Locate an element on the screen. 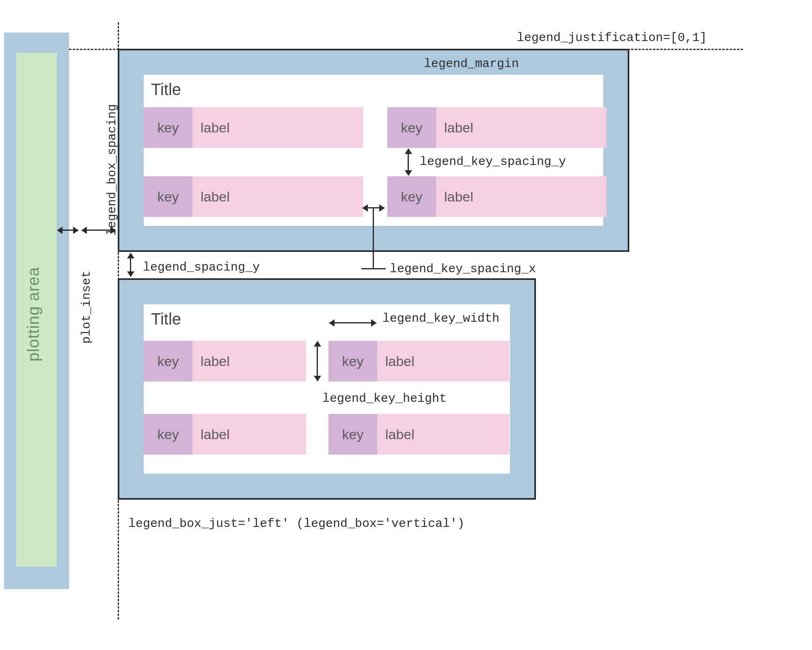 The width and height of the screenshot is (812, 650). anno-legend-spacing-y: legend_spacing_y is located at coordinates (201, 267).